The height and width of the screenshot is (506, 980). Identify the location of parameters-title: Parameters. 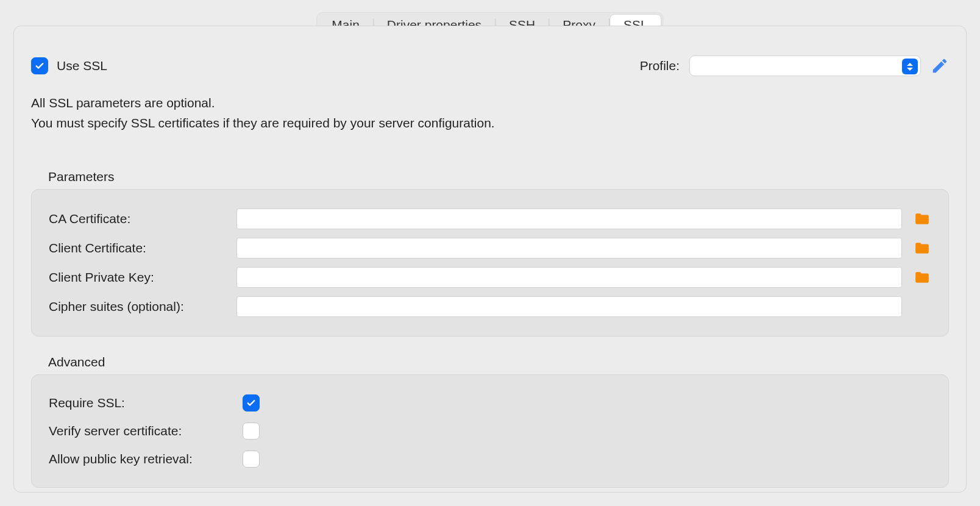
(499, 177).